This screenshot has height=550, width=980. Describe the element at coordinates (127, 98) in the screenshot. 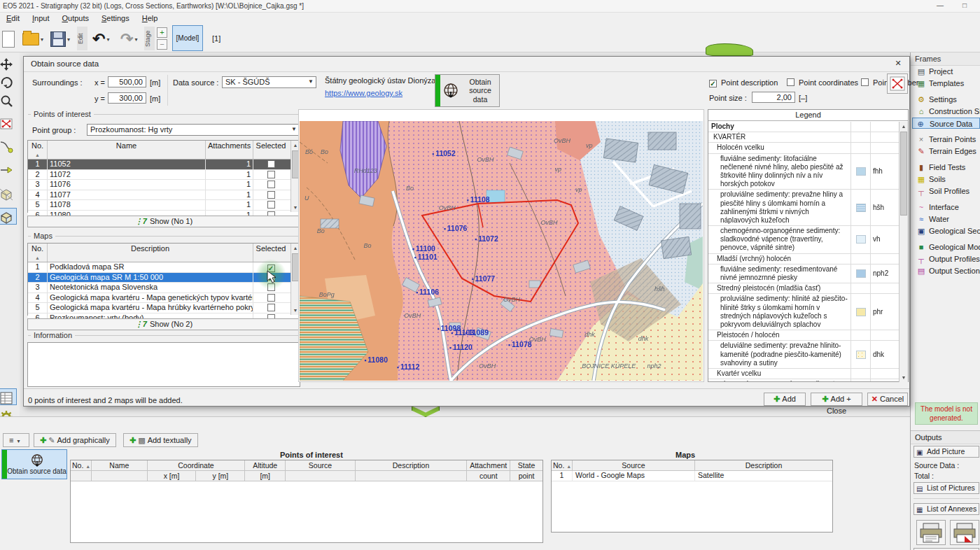

I see `surroundings-y-input: 300,00` at that location.